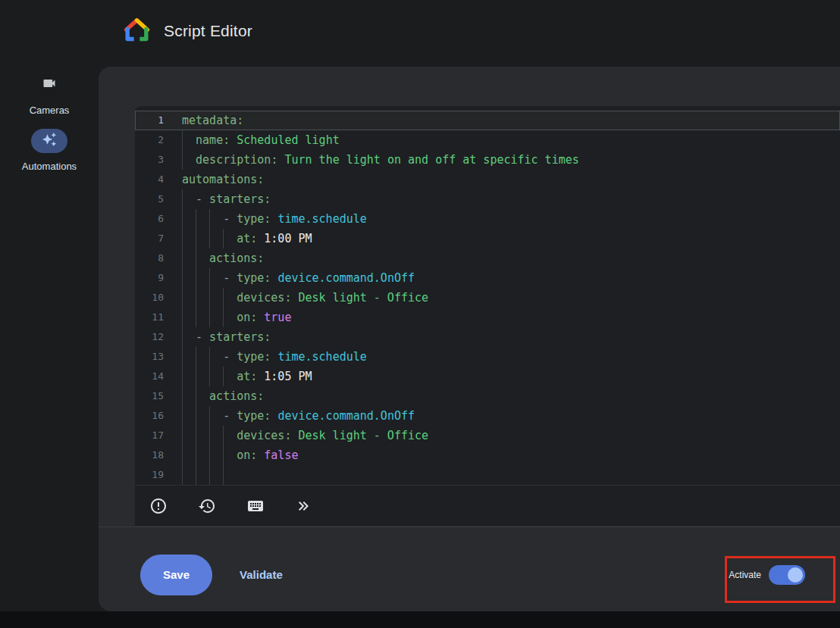 Image resolution: width=840 pixels, height=628 pixels. What do you see at coordinates (277, 455) in the screenshot?
I see `code-token: false` at bounding box center [277, 455].